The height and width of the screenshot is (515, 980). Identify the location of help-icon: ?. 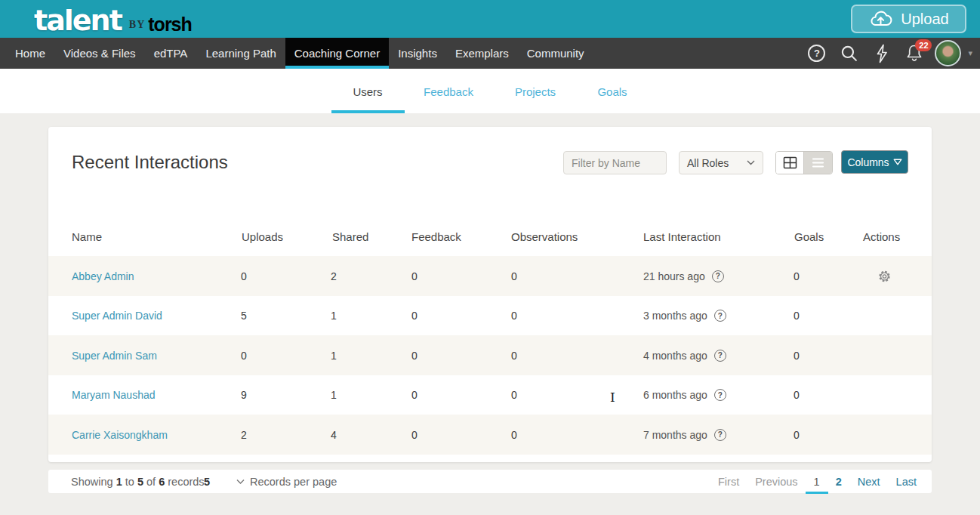
(817, 53).